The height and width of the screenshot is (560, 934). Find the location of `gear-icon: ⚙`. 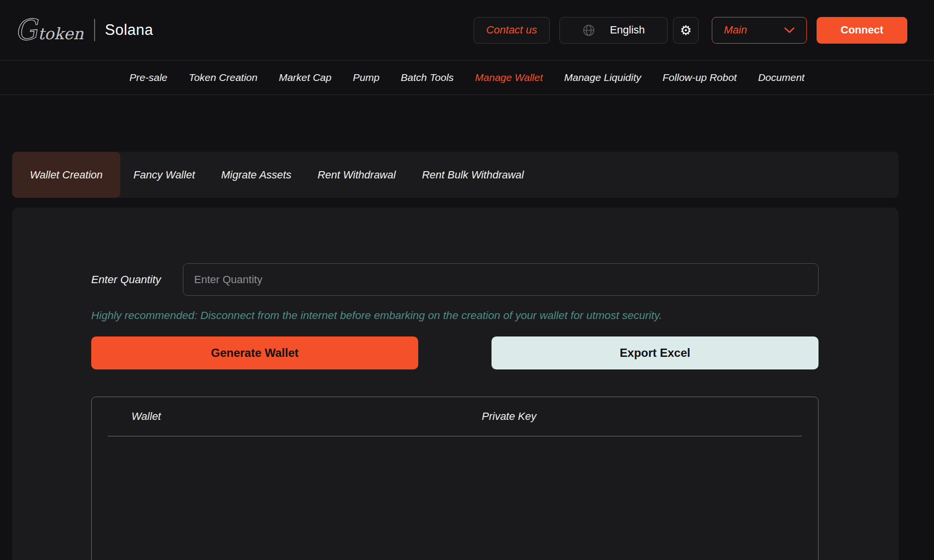

gear-icon: ⚙ is located at coordinates (686, 30).